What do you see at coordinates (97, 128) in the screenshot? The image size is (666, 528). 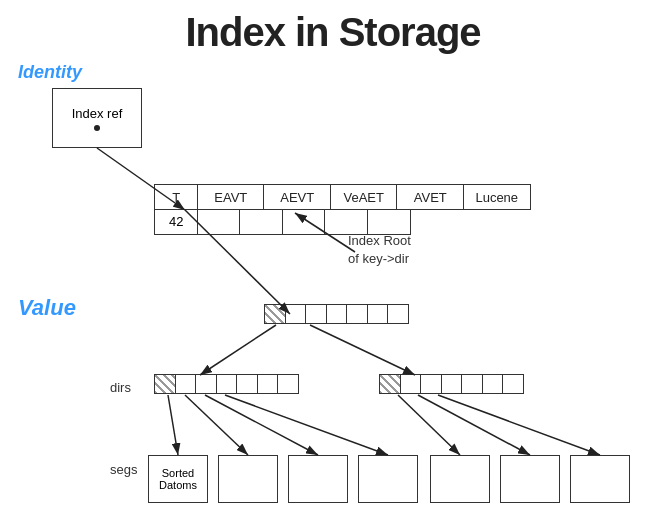 I see `index-ref-dot` at bounding box center [97, 128].